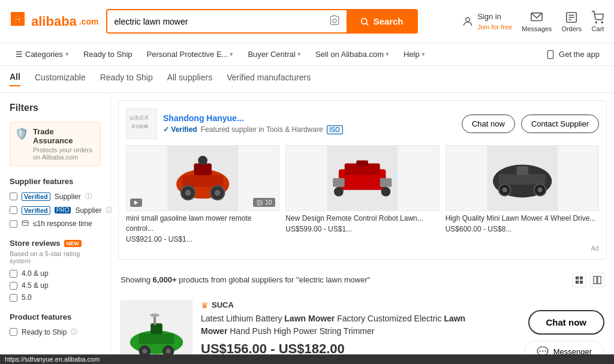  What do you see at coordinates (142, 124) in the screenshot?
I see `supplier-logo: 山东汉月 农业机械` at bounding box center [142, 124].